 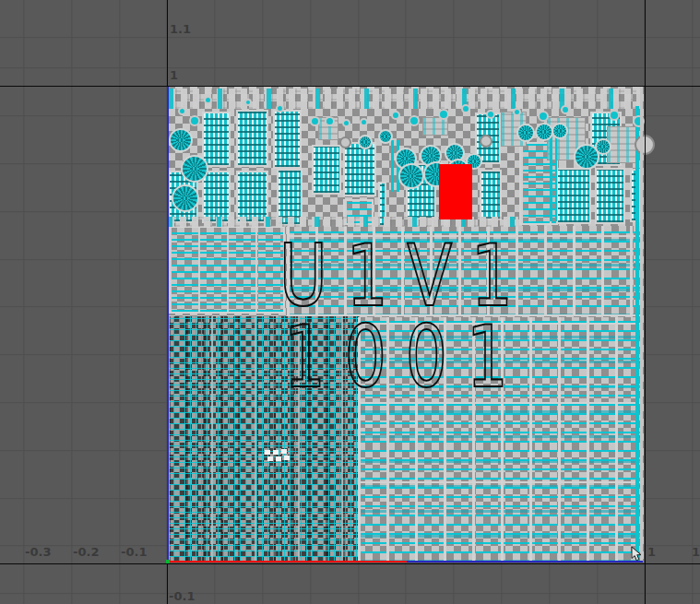 I want to click on die-left-boundary, so click(x=168, y=325).